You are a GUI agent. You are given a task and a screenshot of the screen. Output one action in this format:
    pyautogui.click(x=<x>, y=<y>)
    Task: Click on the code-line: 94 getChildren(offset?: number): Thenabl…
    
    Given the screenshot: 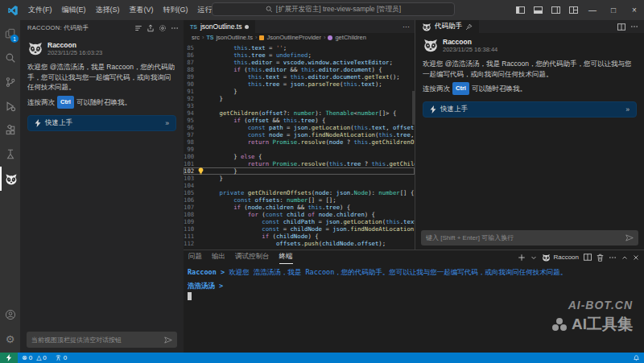 What is the action you would take?
    pyautogui.click(x=299, y=113)
    